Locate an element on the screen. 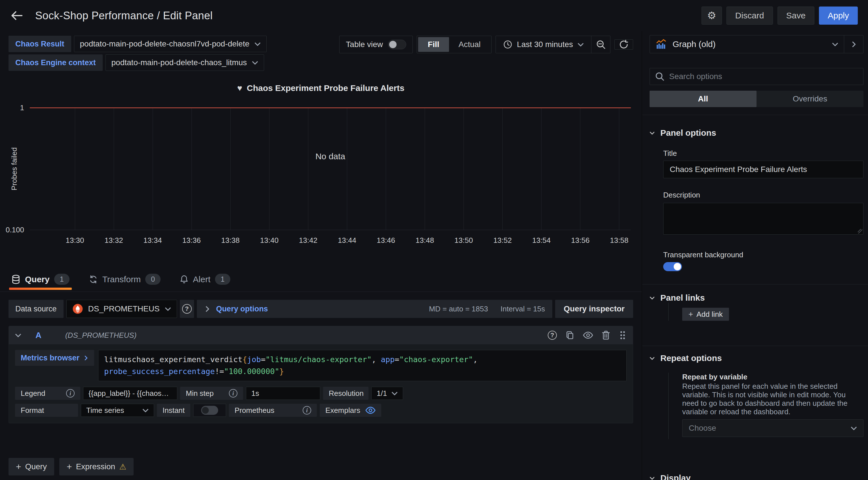 This screenshot has width=868, height=480. tab-alert: Alert 1 is located at coordinates (205, 279).